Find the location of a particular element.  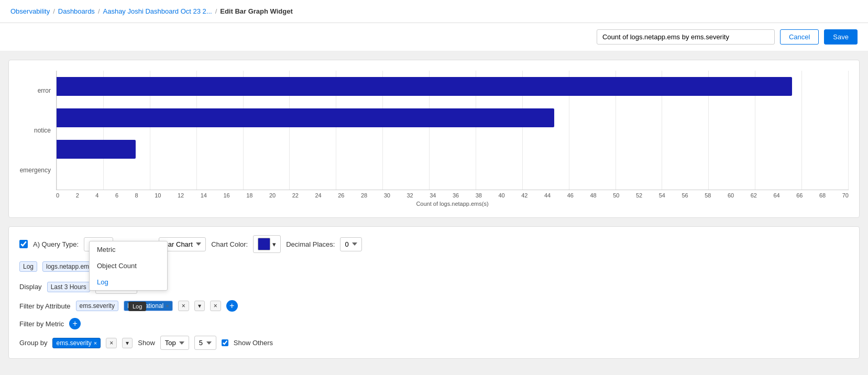

widget-name-input is located at coordinates (686, 37).